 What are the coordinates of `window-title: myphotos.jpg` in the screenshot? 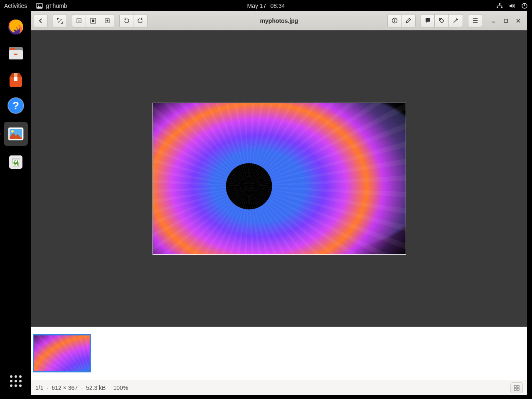 It's located at (279, 21).